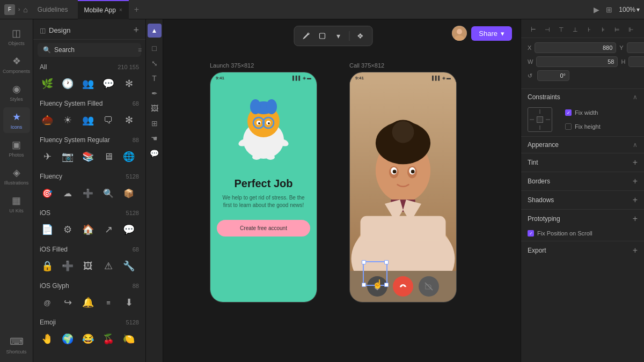 The width and height of the screenshot is (644, 362). Describe the element at coordinates (17, 64) in the screenshot. I see `sidebar-item-components: ❖ Components` at that location.